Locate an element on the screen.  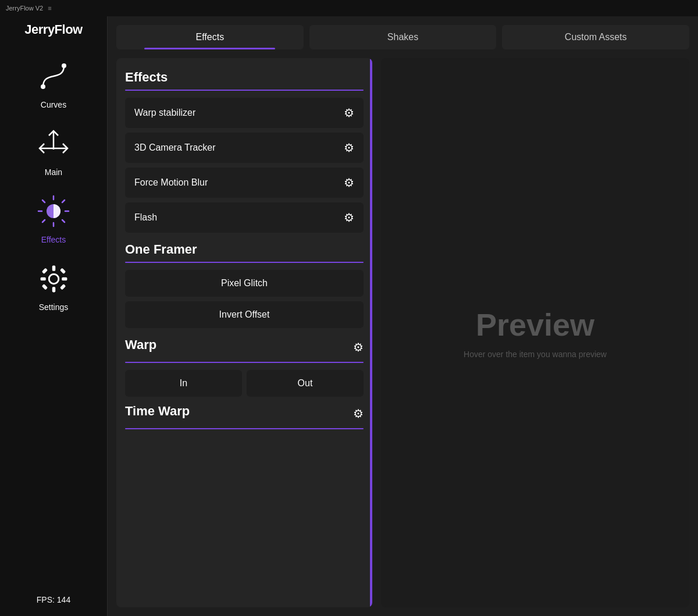
warp-divider is located at coordinates (244, 362).